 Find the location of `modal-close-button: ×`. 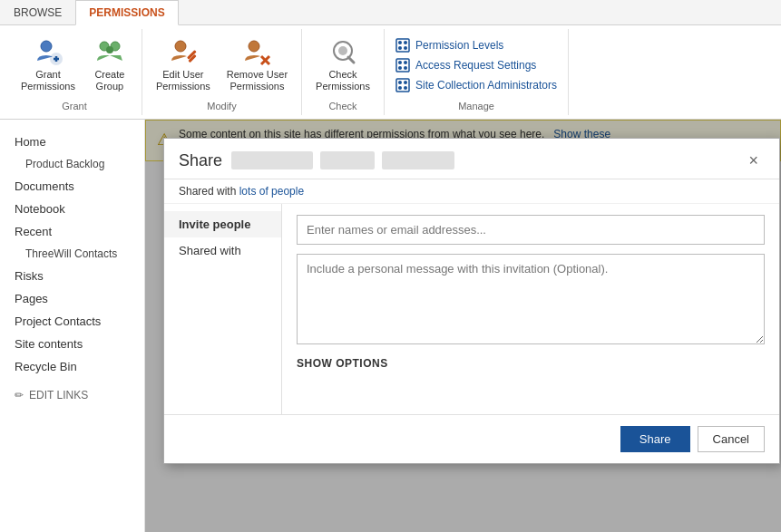

modal-close-button: × is located at coordinates (753, 160).